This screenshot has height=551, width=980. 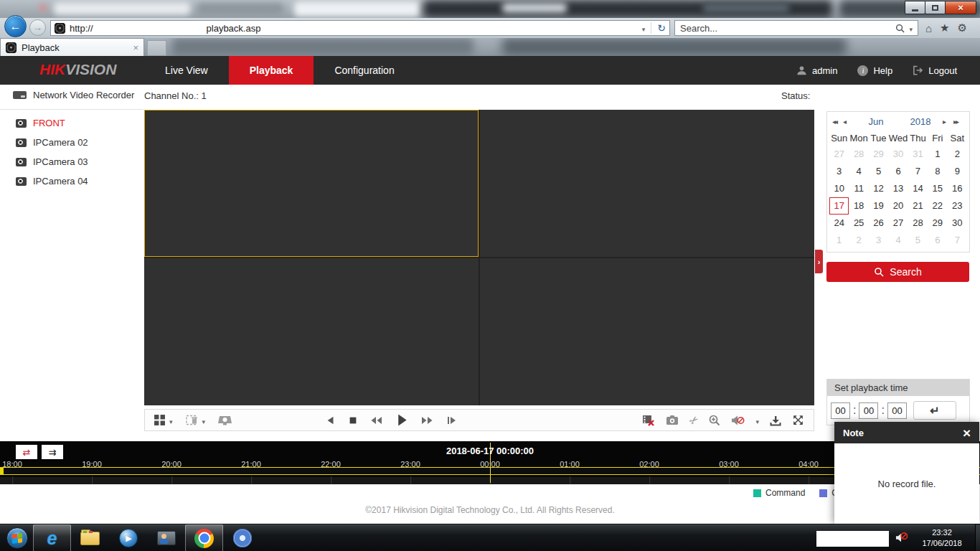 What do you see at coordinates (920, 122) in the screenshot?
I see `calendar-year: 2018` at bounding box center [920, 122].